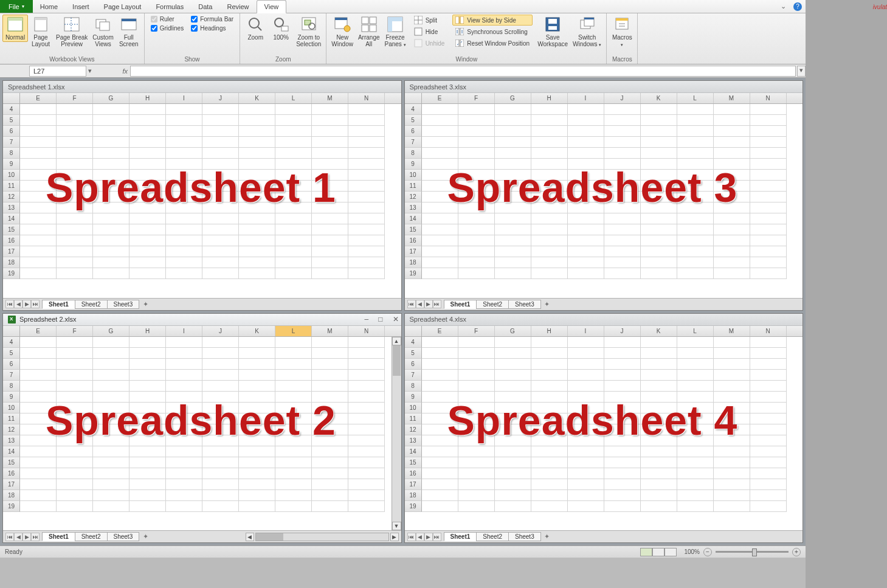 This screenshot has width=887, height=588. I want to click on headings-checkbox: Headings, so click(212, 28).